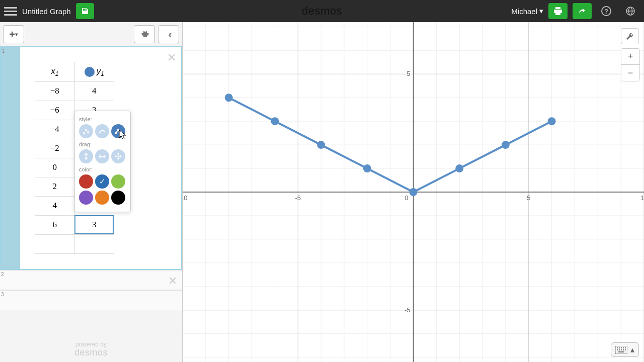 The height and width of the screenshot is (362, 644). What do you see at coordinates (606, 11) in the screenshot?
I see `help-icon: ?` at bounding box center [606, 11].